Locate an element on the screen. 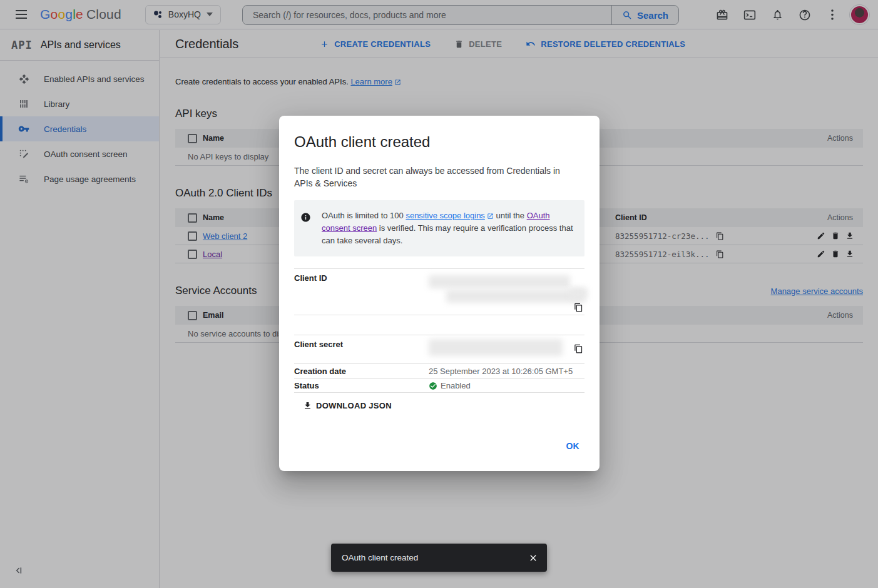  dialog-body-text: The client ID and secret can always be a… is located at coordinates (432, 177).